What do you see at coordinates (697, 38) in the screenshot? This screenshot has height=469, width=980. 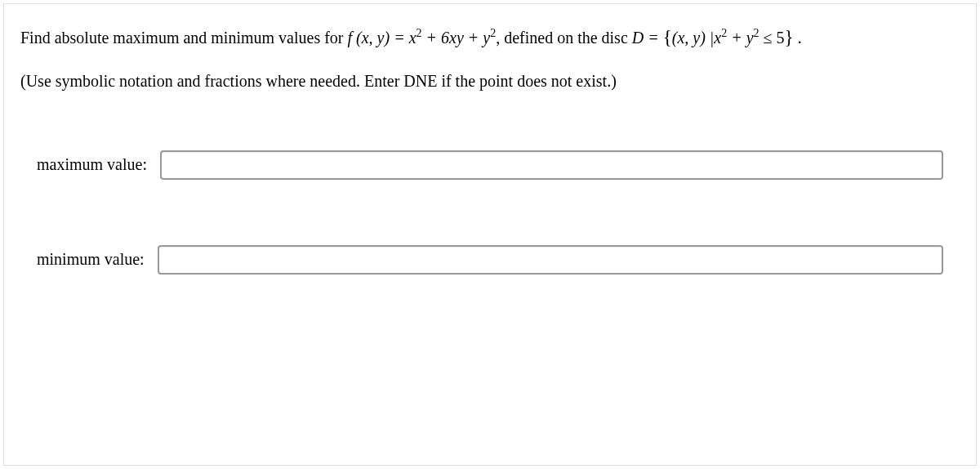 I see `set-body: (x, y) |x` at bounding box center [697, 38].